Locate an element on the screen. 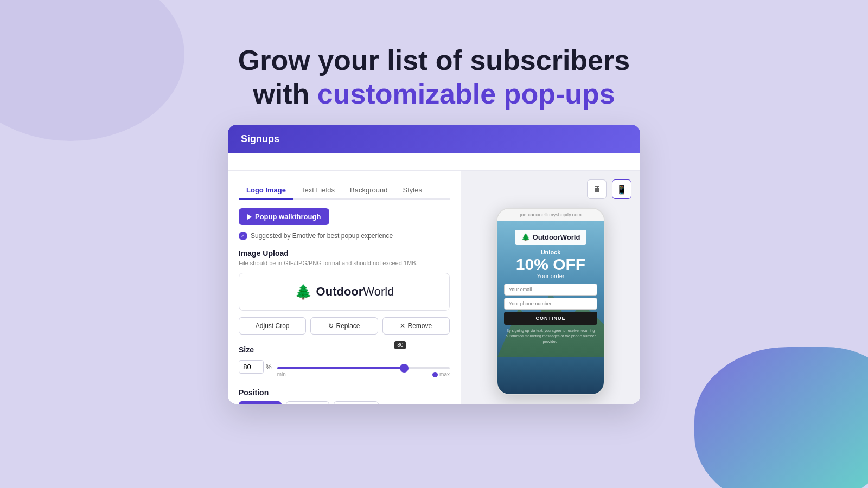 This screenshot has height=488, width=868. popup-fine-print: By signing up via text, you agree to rec… is located at coordinates (551, 336).